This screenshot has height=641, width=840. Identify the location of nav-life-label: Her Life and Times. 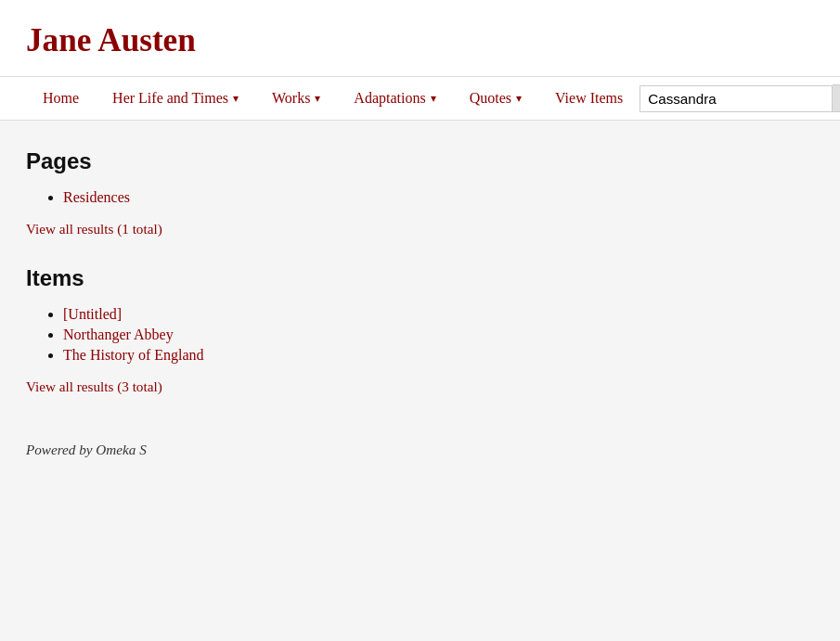
(171, 98).